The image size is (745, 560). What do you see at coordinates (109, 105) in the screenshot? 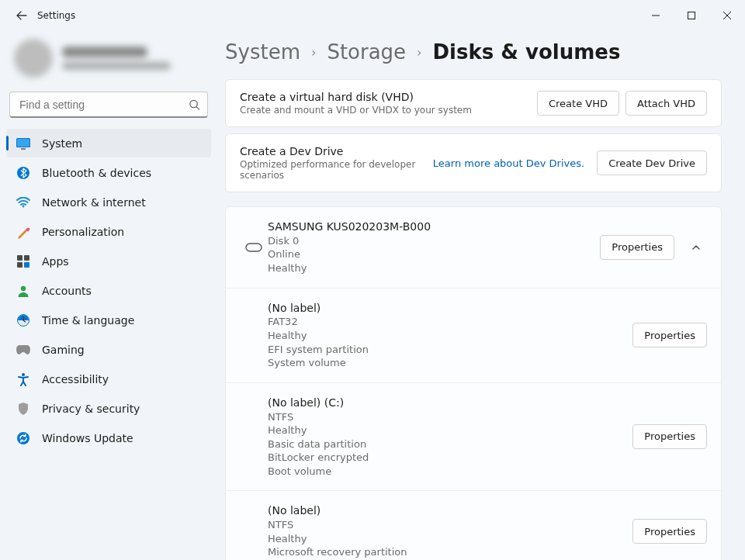
I see `search-input` at bounding box center [109, 105].